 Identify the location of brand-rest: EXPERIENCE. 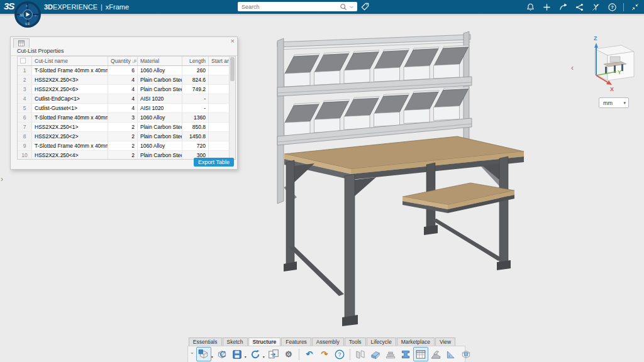
(75, 7).